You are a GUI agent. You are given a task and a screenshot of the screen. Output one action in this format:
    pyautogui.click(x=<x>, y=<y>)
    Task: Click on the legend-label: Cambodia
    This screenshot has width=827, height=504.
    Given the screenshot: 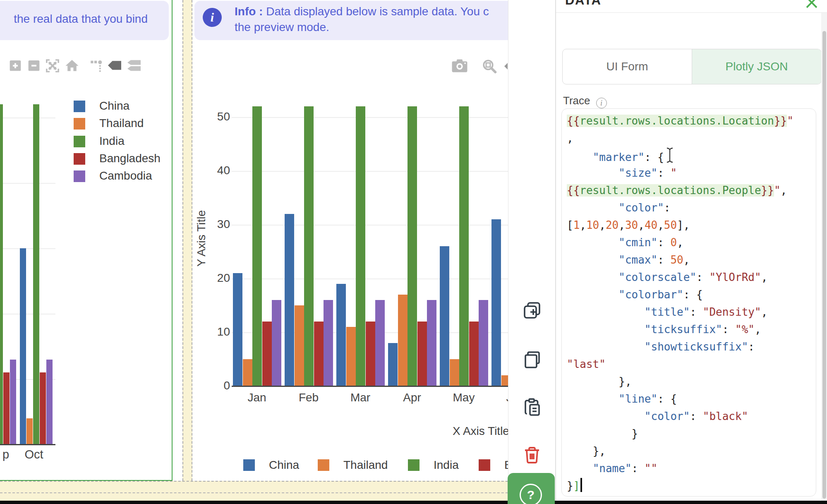 What is the action you would take?
    pyautogui.click(x=126, y=176)
    